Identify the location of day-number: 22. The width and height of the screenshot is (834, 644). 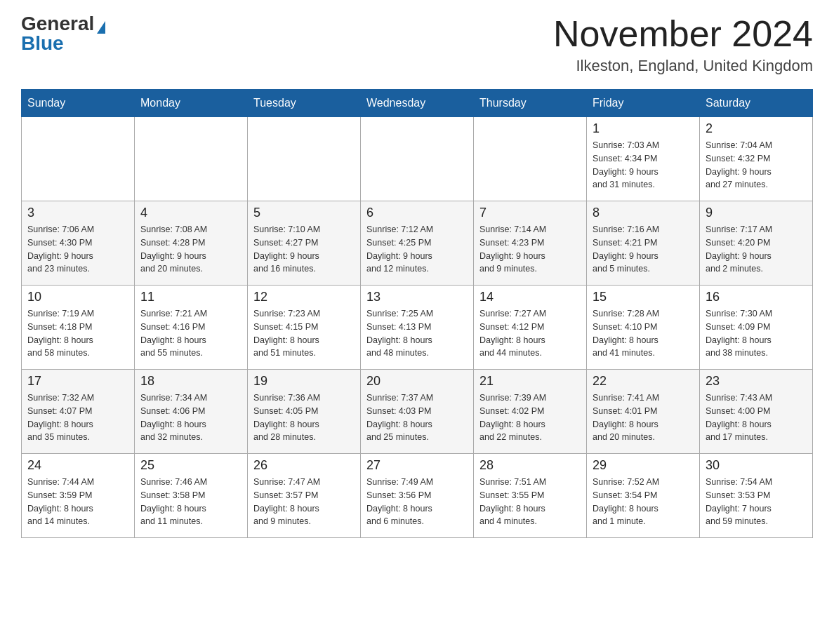
(643, 382).